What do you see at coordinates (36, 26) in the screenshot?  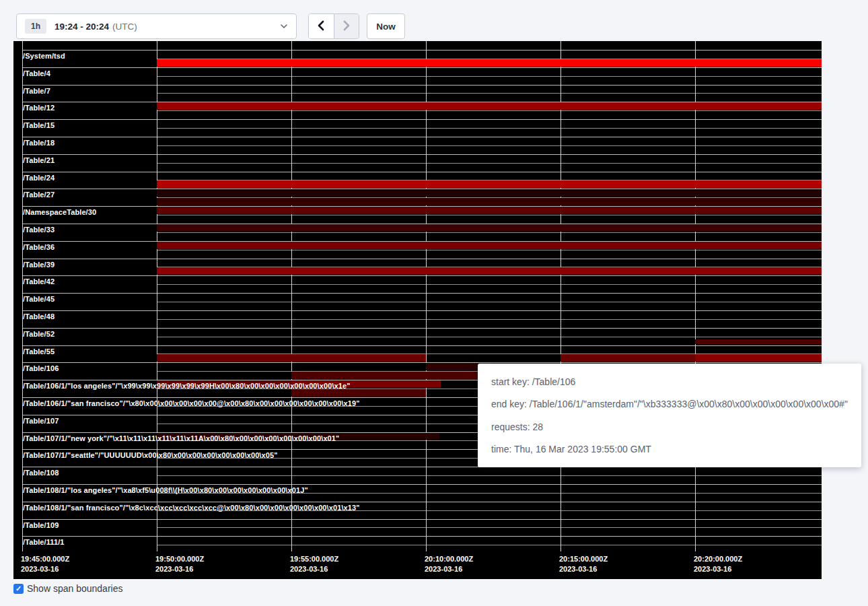 I see `time-range-badge: 1h` at bounding box center [36, 26].